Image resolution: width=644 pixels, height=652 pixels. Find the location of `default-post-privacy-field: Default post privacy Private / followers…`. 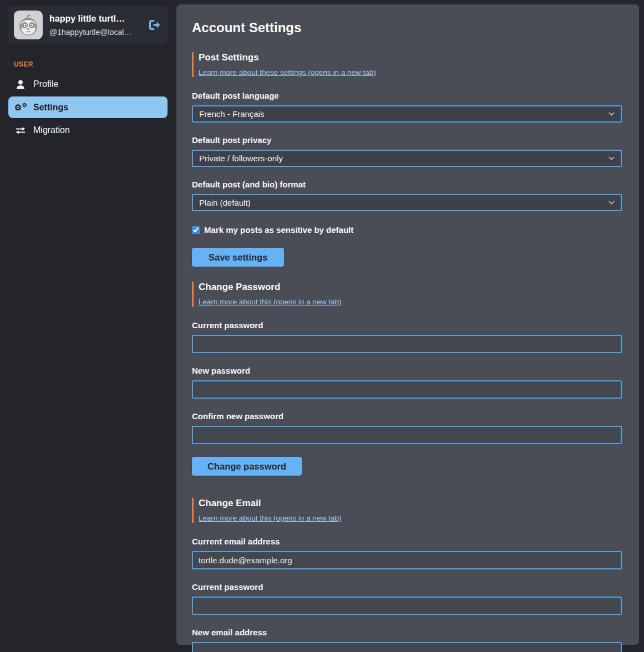

default-post-privacy-field: Default post privacy Private / followers… is located at coordinates (407, 151).